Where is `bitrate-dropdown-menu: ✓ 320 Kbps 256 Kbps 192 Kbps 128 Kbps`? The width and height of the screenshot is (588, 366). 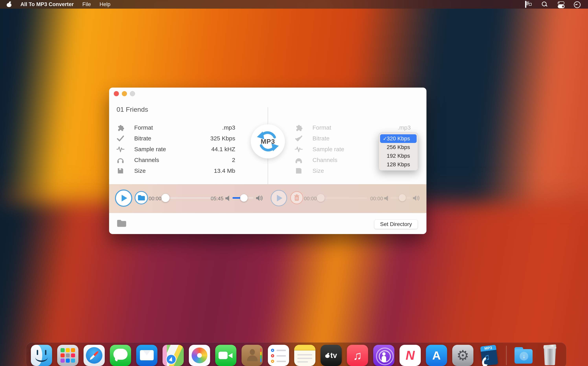 bitrate-dropdown-menu: ✓ 320 Kbps 256 Kbps 192 Kbps 128 Kbps is located at coordinates (398, 152).